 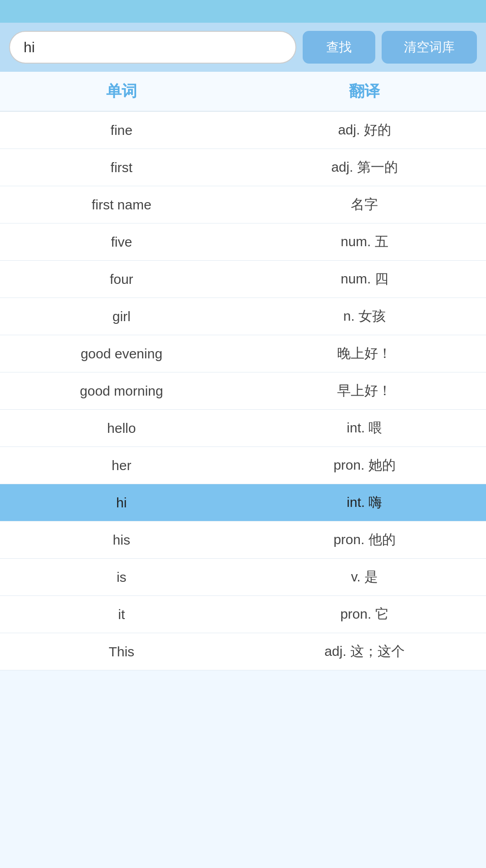 What do you see at coordinates (122, 577) in the screenshot?
I see `cell-word: is` at bounding box center [122, 577].